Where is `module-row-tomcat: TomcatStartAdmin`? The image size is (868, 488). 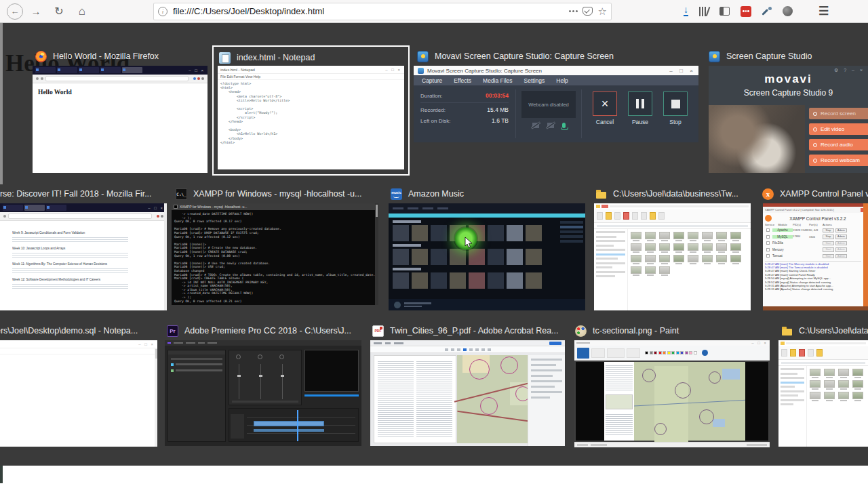 module-row-tomcat: TomcatStartAdmin is located at coordinates (813, 256).